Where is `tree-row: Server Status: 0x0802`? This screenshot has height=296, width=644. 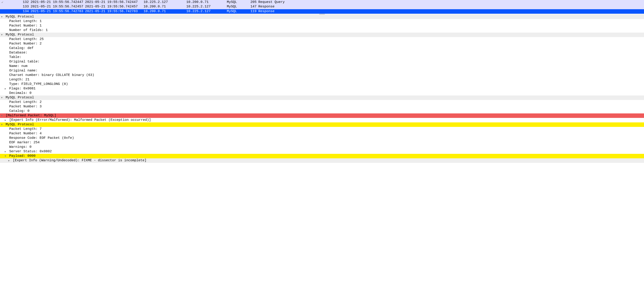 tree-row: Server Status: 0x0802 is located at coordinates (322, 151).